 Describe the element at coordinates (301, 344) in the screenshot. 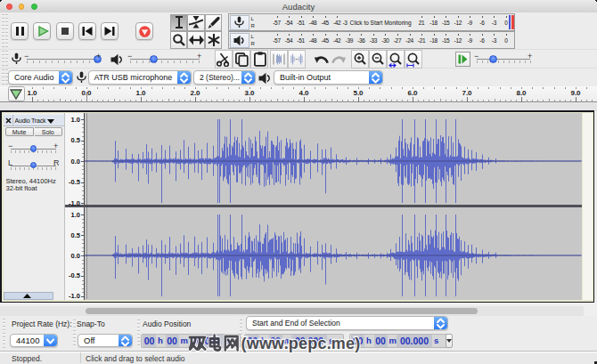

I see `svg-text: (www.pepc.me)` at that location.